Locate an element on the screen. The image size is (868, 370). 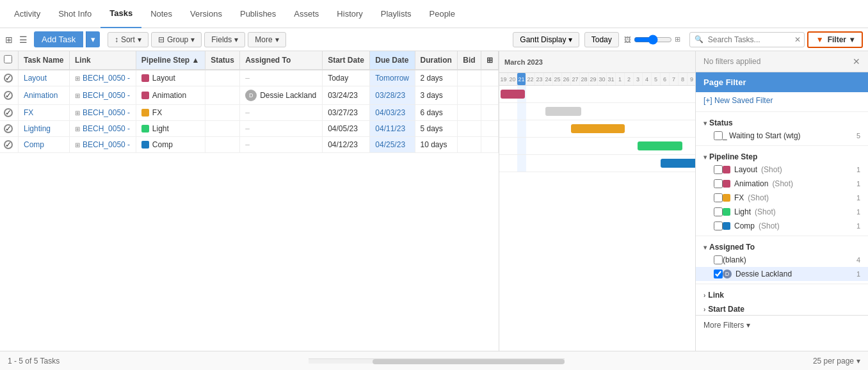
nav-item-publishes: Publishes is located at coordinates (258, 14).